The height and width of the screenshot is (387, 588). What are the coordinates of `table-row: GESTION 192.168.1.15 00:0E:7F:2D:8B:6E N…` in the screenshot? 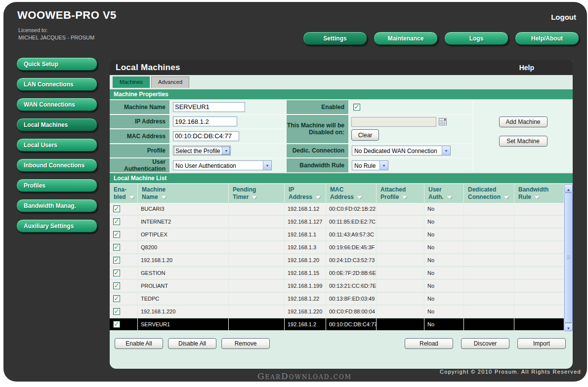 It's located at (337, 273).